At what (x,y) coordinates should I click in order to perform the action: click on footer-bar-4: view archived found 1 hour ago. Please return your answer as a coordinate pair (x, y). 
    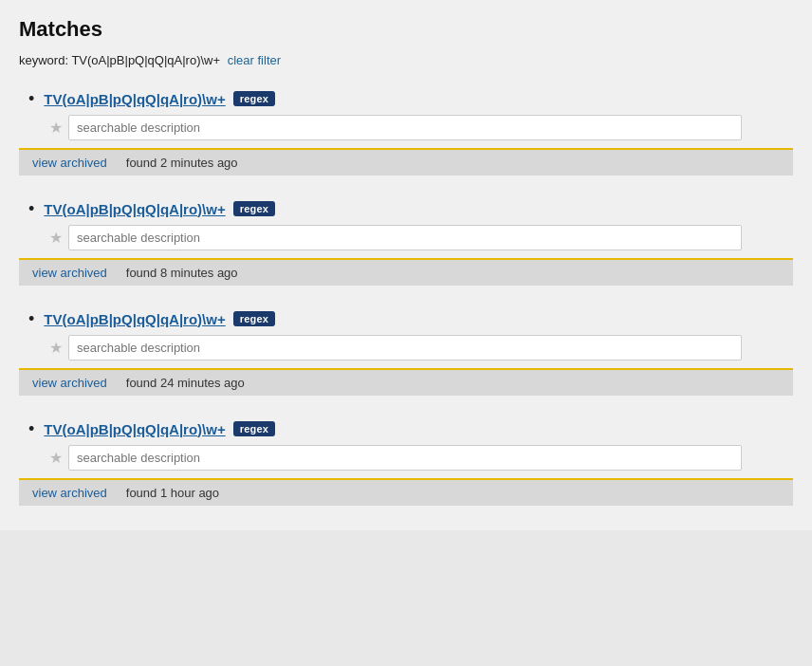
    Looking at the image, I should click on (406, 491).